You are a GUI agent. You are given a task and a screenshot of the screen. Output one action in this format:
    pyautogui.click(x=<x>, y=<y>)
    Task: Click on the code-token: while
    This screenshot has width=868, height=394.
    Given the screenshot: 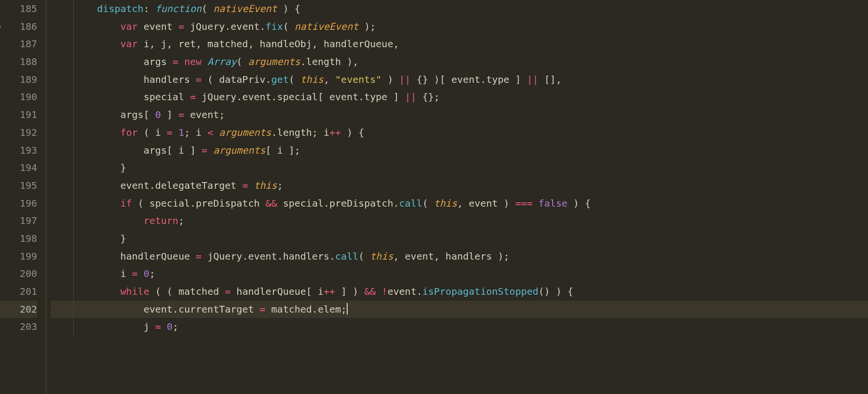 What is the action you would take?
    pyautogui.click(x=135, y=291)
    